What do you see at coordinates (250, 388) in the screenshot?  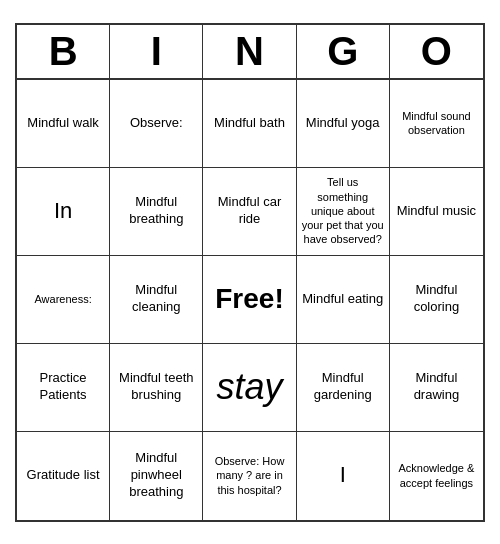 I see `bingo-cell-17: stay` at bounding box center [250, 388].